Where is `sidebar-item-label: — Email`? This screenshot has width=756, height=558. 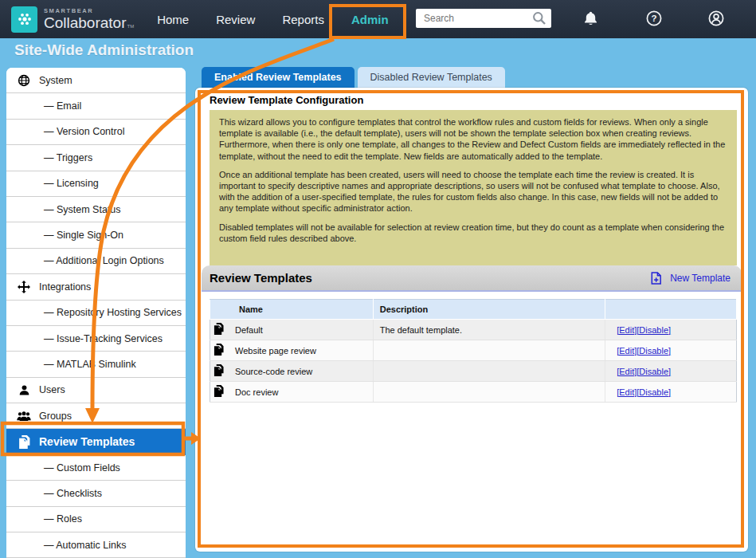
sidebar-item-label: — Email is located at coordinates (62, 106).